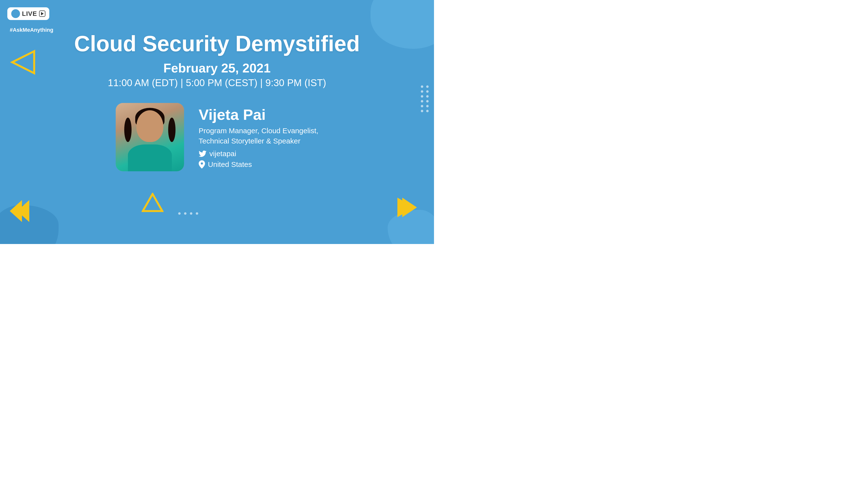  Describe the element at coordinates (203, 154) in the screenshot. I see `twitter-icon` at that location.